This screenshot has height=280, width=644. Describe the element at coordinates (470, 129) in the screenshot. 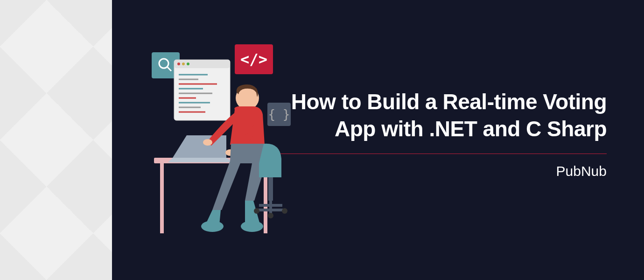

I see `title-line-2: App with .NET and C Sharp` at that location.